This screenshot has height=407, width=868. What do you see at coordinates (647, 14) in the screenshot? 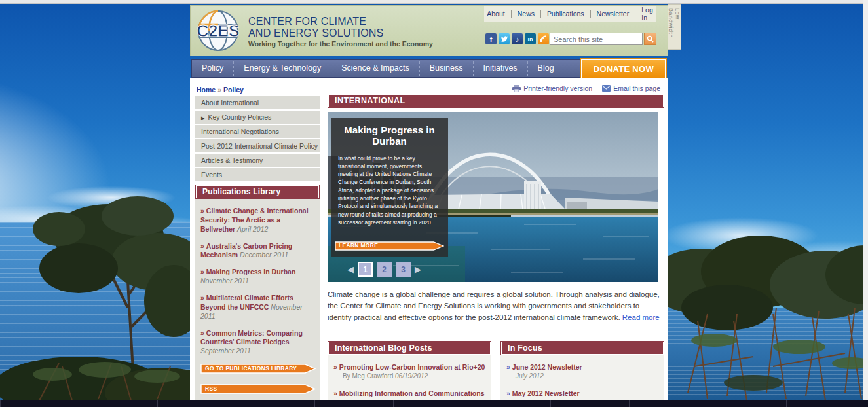
I see `utility-link-login: Log In` at bounding box center [647, 14].